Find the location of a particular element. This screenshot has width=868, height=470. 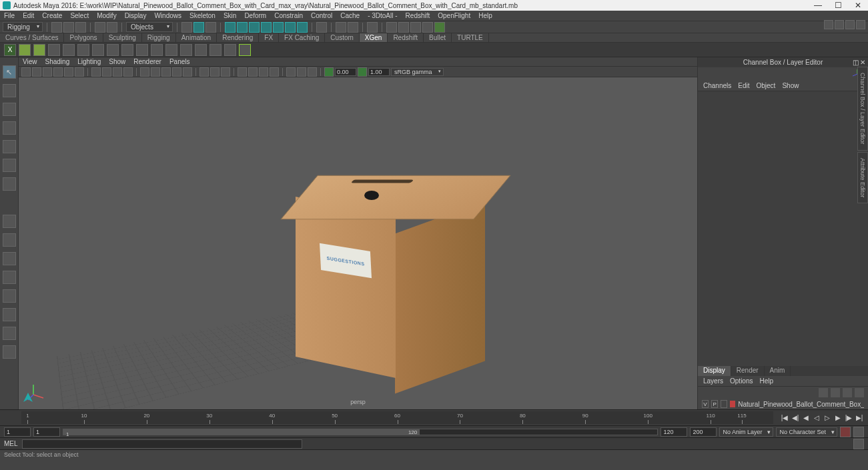

range-end-inner-input is located at coordinates (674, 432).